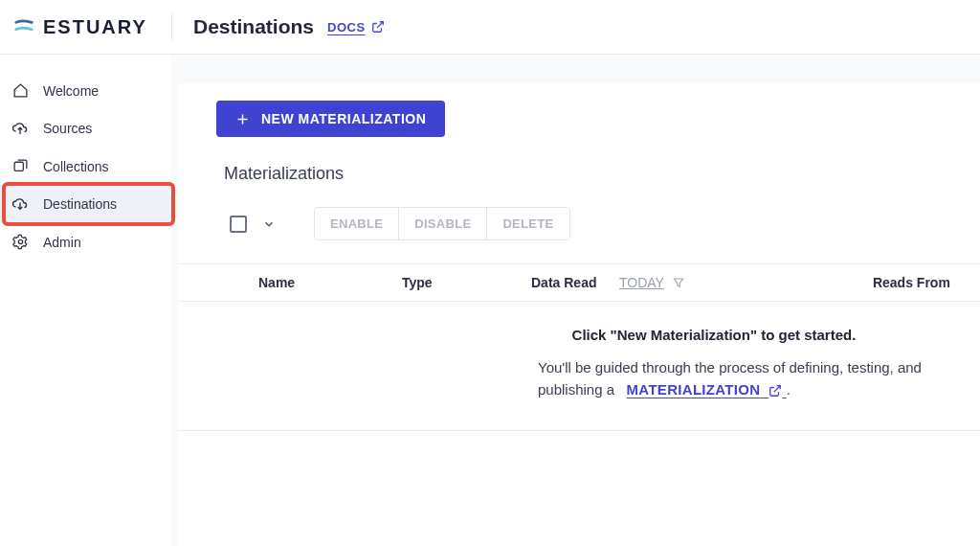 The width and height of the screenshot is (980, 546). What do you see at coordinates (346, 27) in the screenshot?
I see `docs-link-label: DOCS` at bounding box center [346, 27].